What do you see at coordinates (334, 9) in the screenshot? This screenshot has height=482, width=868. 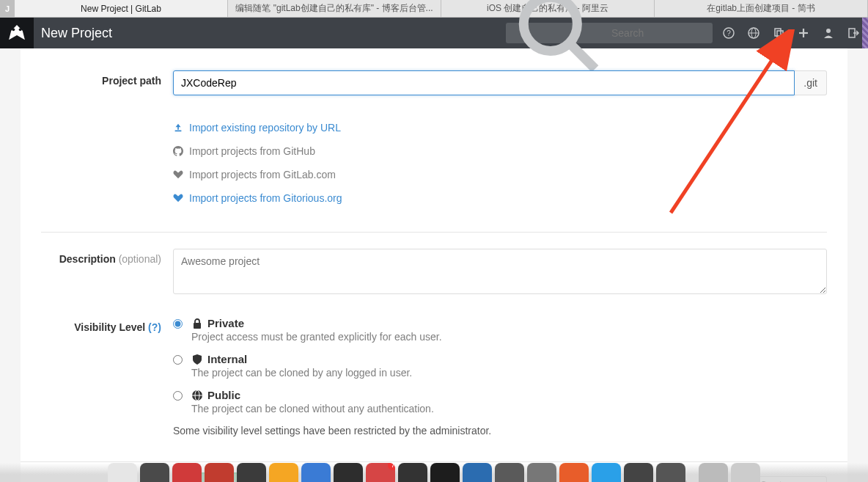 I see `browser-tab-1: 编辑随笔 "gitLab创建自己的私有库" - 博客后台管...` at bounding box center [334, 9].